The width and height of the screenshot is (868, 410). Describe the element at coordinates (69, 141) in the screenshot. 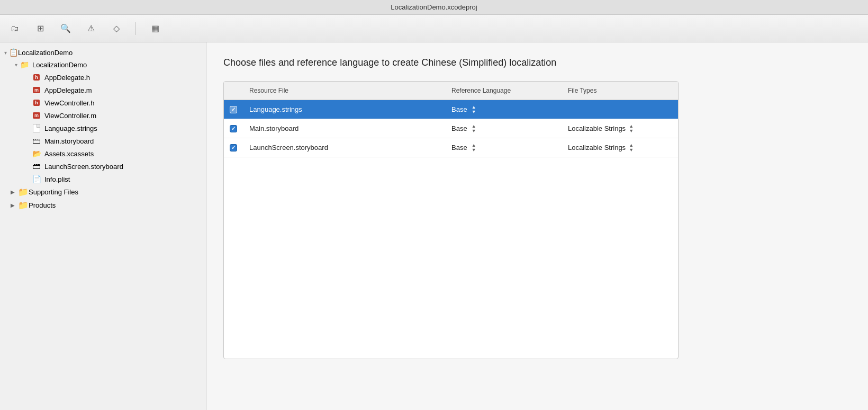

I see `sidebar-file-main-storyboard-label: Main.storyboard` at that location.